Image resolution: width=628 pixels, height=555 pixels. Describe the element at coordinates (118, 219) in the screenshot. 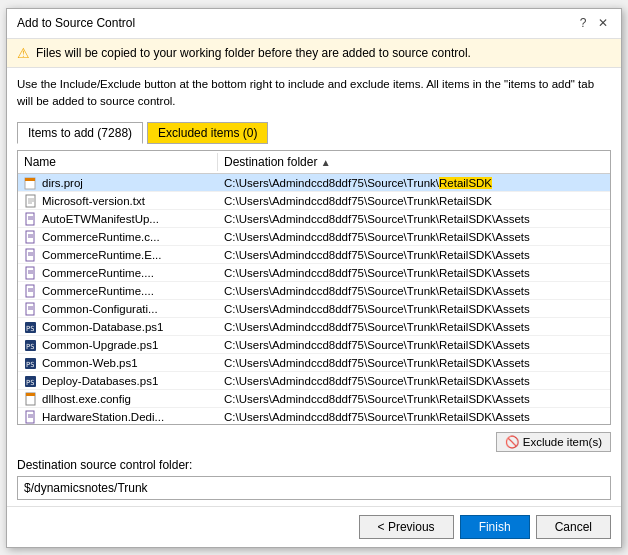

I see `file-name-cell: AutoETWManifestUp...` at that location.